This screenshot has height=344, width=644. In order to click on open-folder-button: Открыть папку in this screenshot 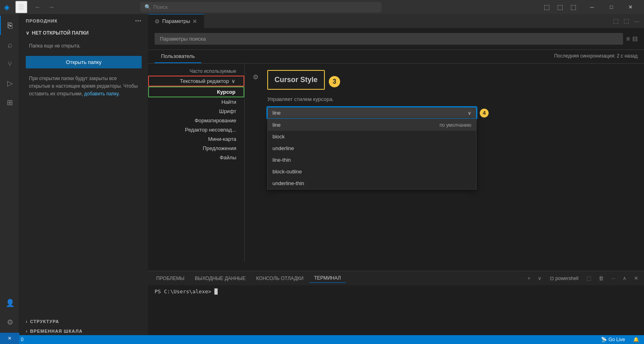, I will do `click(84, 62)`.